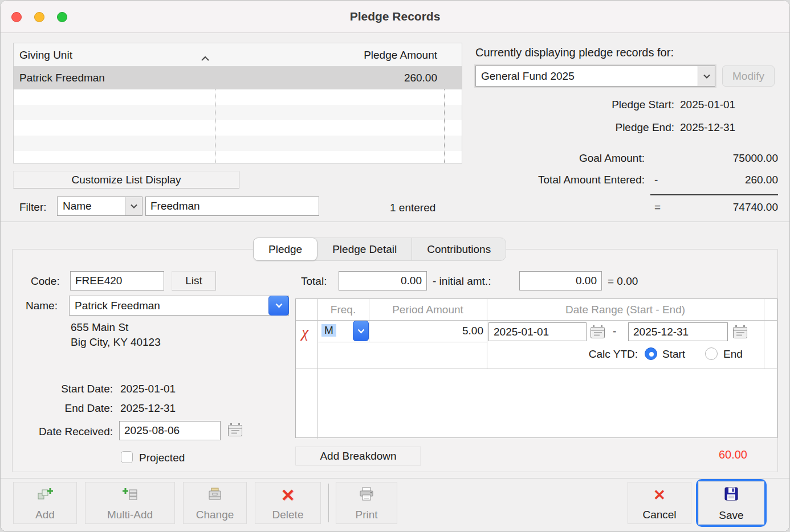 This screenshot has width=790, height=532. What do you see at coordinates (62, 78) in the screenshot?
I see `row-giving-unit: Patrick Freedman` at bounding box center [62, 78].